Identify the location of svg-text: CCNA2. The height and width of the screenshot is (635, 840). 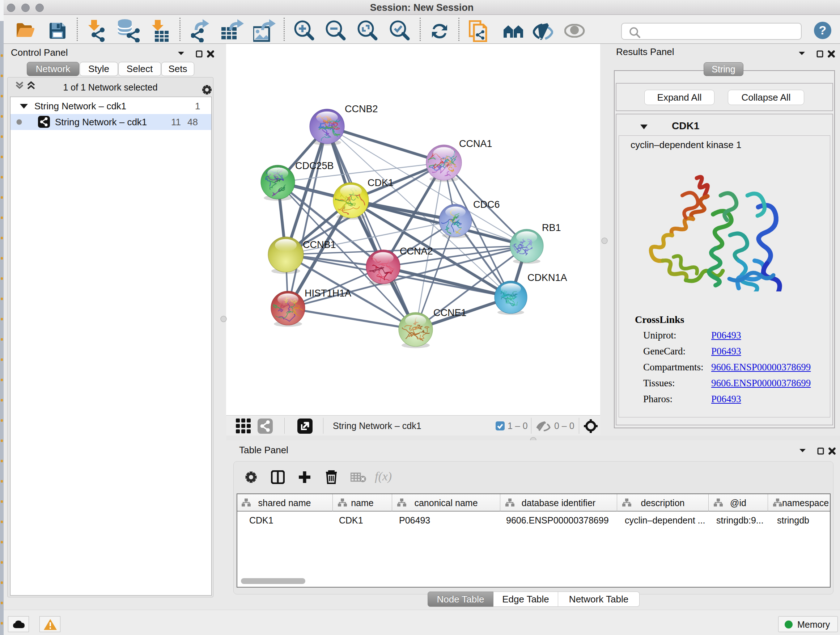
(416, 251).